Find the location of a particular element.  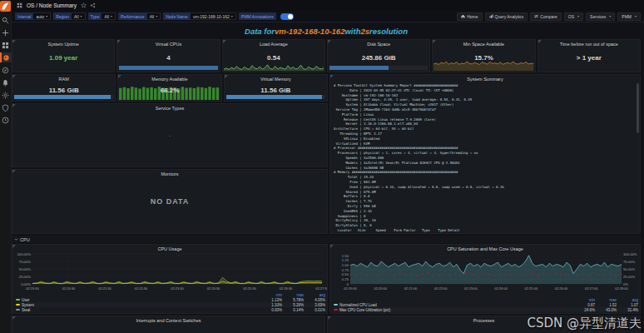

legend-row-steal: Steal 0.00% 0.14% 0.01% is located at coordinates (171, 310).